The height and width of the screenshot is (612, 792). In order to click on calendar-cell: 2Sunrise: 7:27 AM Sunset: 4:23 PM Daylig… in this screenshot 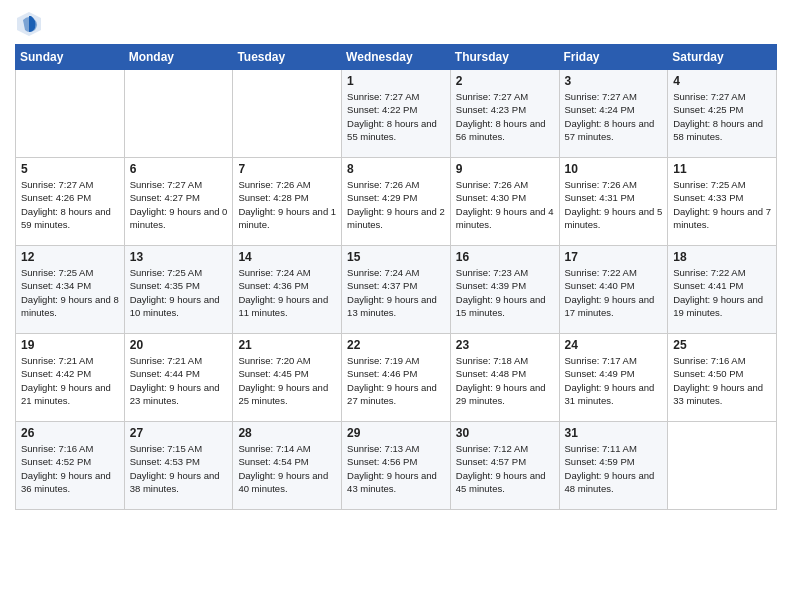, I will do `click(504, 114)`.